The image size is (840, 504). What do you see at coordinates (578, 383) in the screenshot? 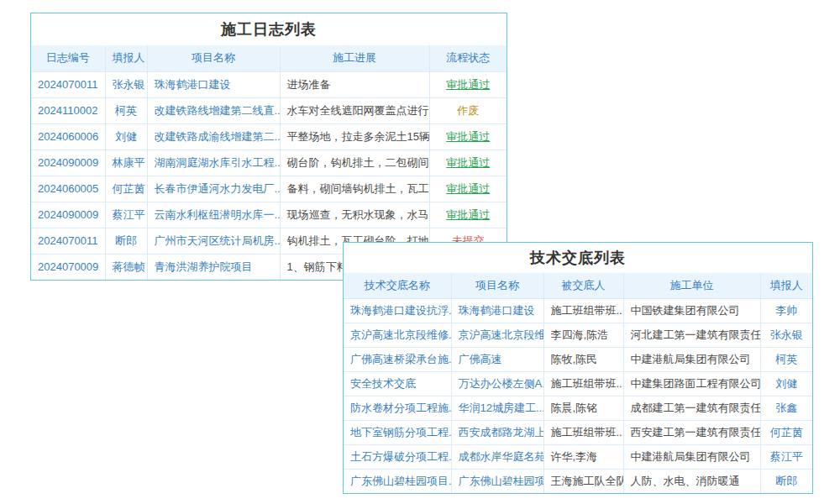
I see `disclosure-table-row: 安全技术交底万达办公楼左侧A...施工班组带班...中建集团路面工程有限公司刘健` at bounding box center [578, 383].